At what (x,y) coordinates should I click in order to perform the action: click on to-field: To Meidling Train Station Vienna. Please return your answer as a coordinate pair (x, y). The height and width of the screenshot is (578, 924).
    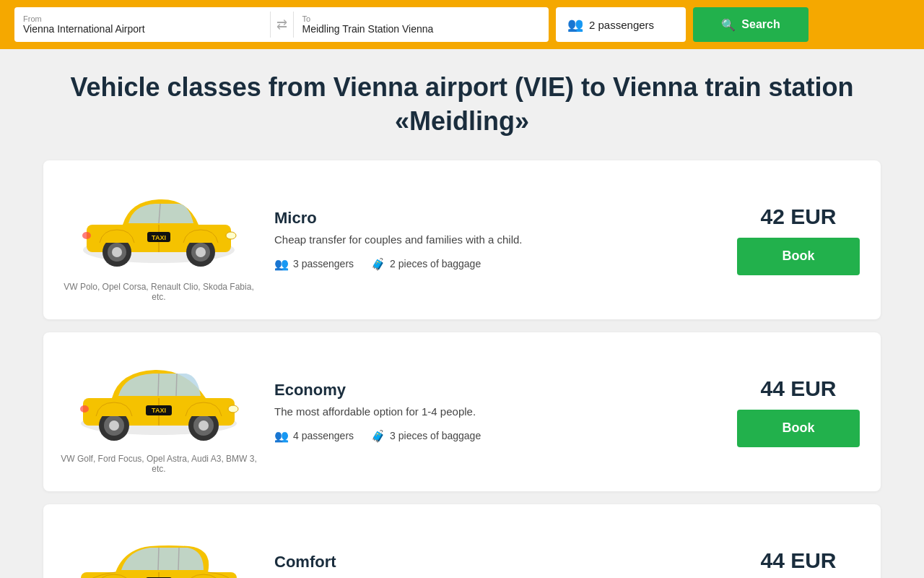
    Looking at the image, I should click on (422, 25).